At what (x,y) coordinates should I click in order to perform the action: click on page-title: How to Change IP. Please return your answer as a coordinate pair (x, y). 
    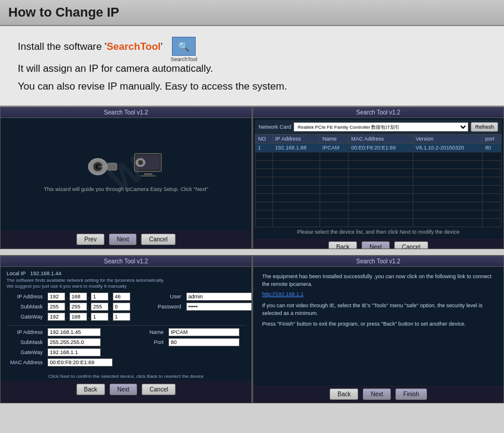
    Looking at the image, I should click on (252, 12).